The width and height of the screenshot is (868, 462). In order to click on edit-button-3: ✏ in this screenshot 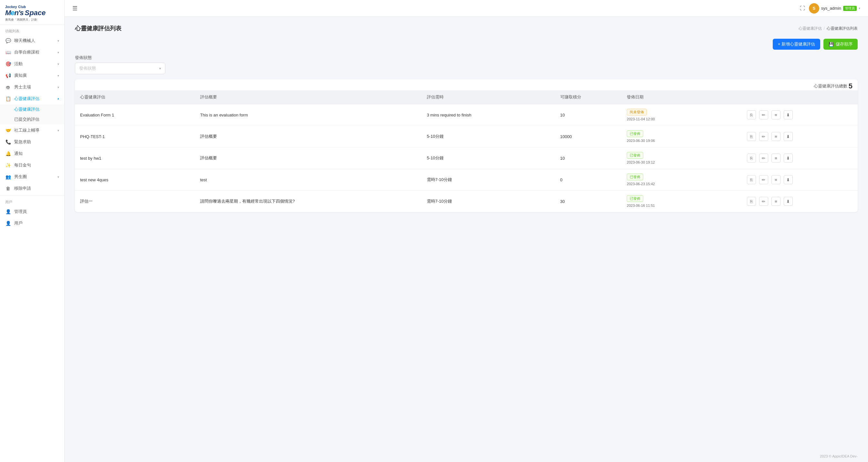, I will do `click(764, 180)`.